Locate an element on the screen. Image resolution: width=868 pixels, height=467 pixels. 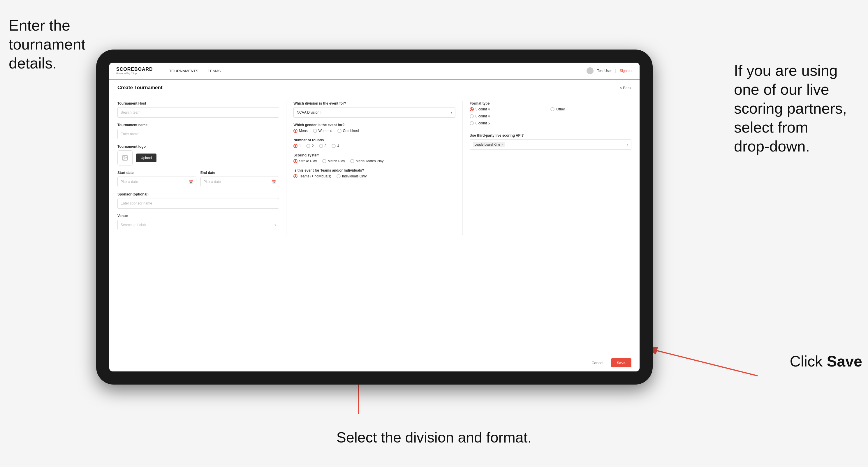
scoring-stroke-radio is located at coordinates (296, 161).